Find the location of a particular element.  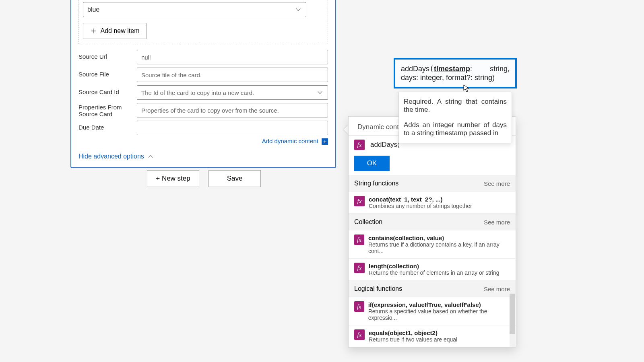

cursor-icon is located at coordinates (466, 89).